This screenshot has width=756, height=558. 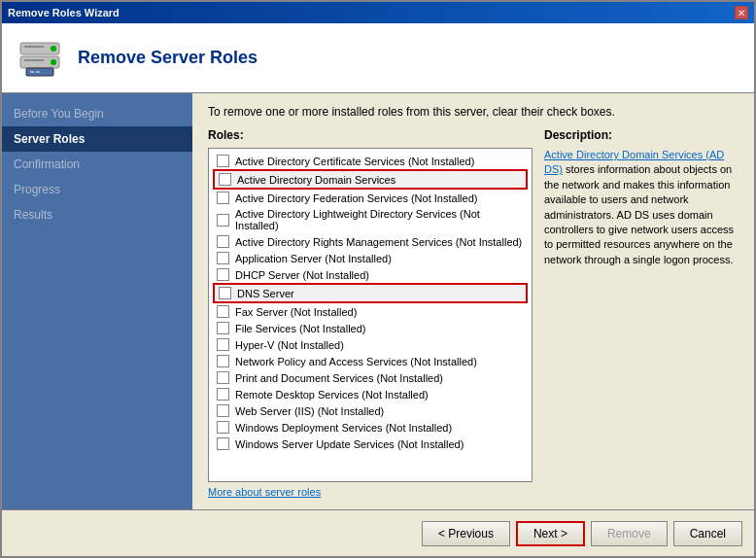 I want to click on more-link-area: More about server roles, so click(x=370, y=492).